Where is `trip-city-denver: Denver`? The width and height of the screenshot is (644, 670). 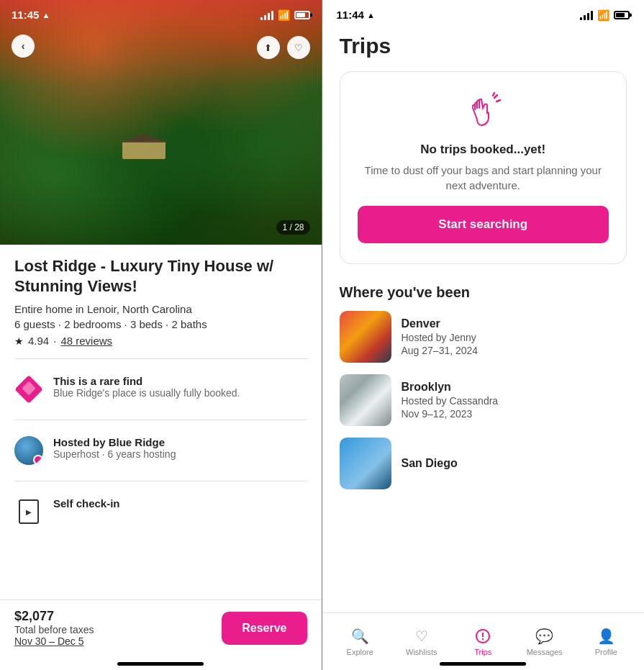
trip-city-denver: Denver is located at coordinates (440, 324).